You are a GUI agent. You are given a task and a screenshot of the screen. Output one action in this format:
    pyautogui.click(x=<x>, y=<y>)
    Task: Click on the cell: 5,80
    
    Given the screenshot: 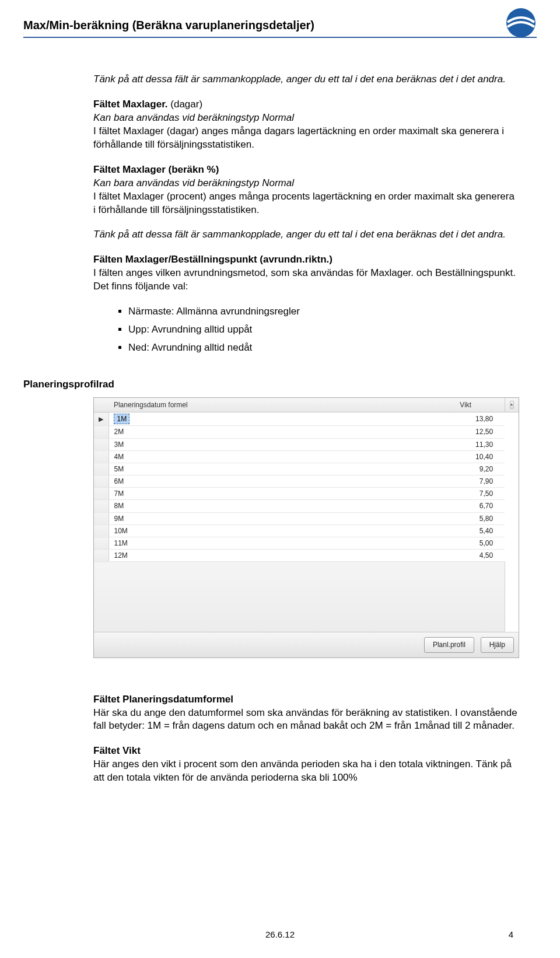 What is the action you would take?
    pyautogui.click(x=480, y=518)
    